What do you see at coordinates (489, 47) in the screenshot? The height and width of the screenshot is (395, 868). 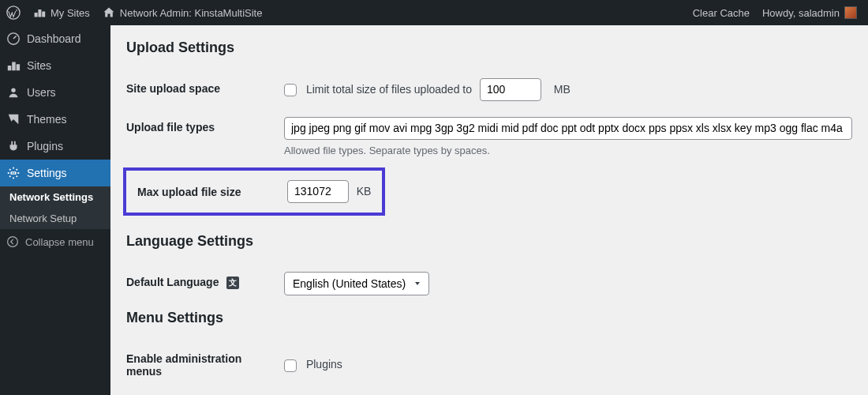 I see `upload-settings-heading: Upload Settings` at bounding box center [489, 47].